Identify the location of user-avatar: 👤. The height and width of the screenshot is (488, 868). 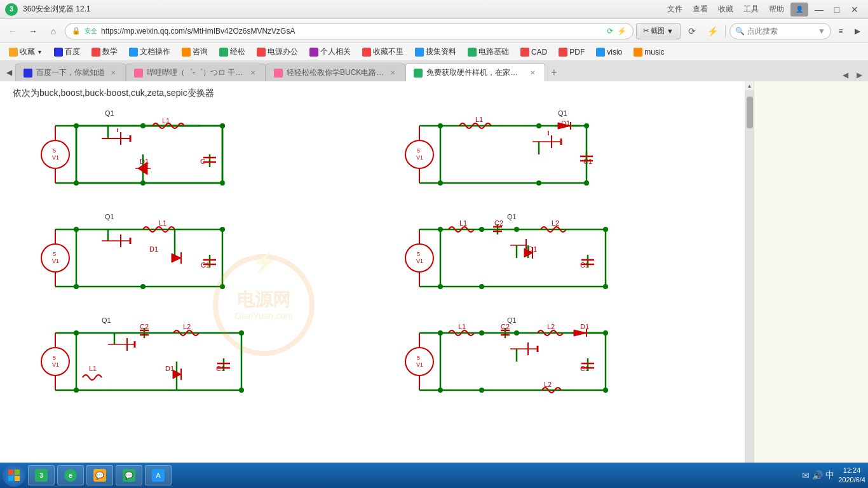
(799, 10).